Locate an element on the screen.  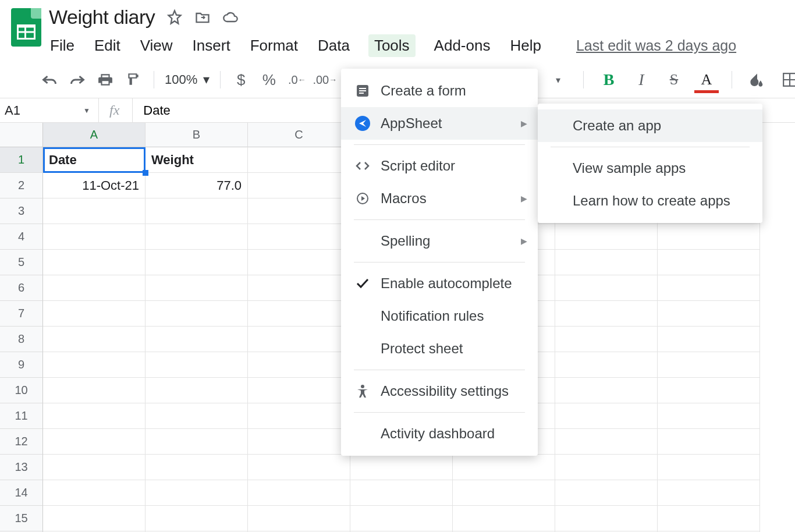
cell-B14 is located at coordinates (197, 493).